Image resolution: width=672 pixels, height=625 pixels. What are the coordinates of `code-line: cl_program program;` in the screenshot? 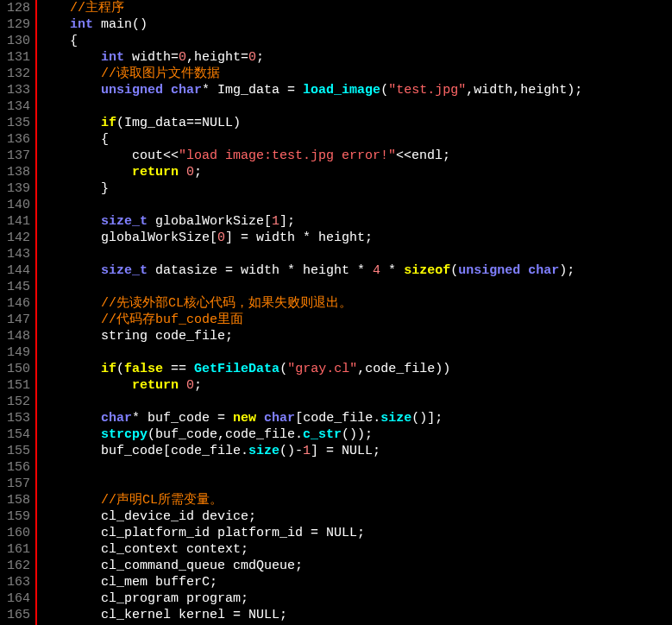 It's located at (355, 599).